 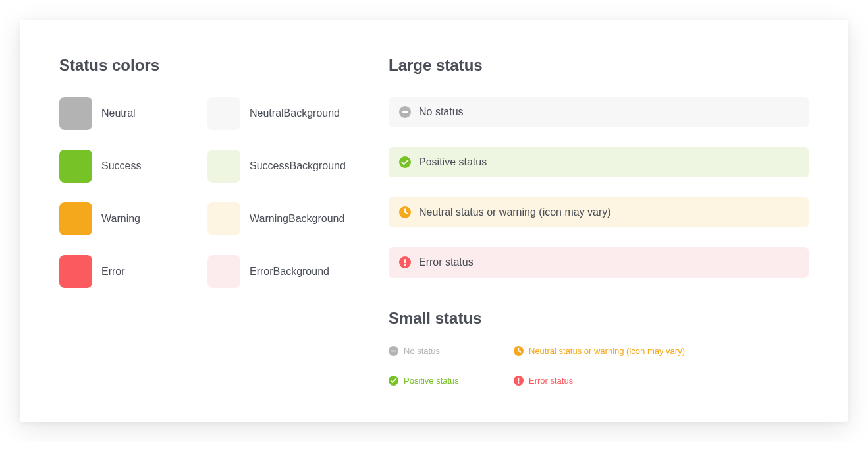 I want to click on swatch-label: SuccessBackground, so click(x=298, y=166).